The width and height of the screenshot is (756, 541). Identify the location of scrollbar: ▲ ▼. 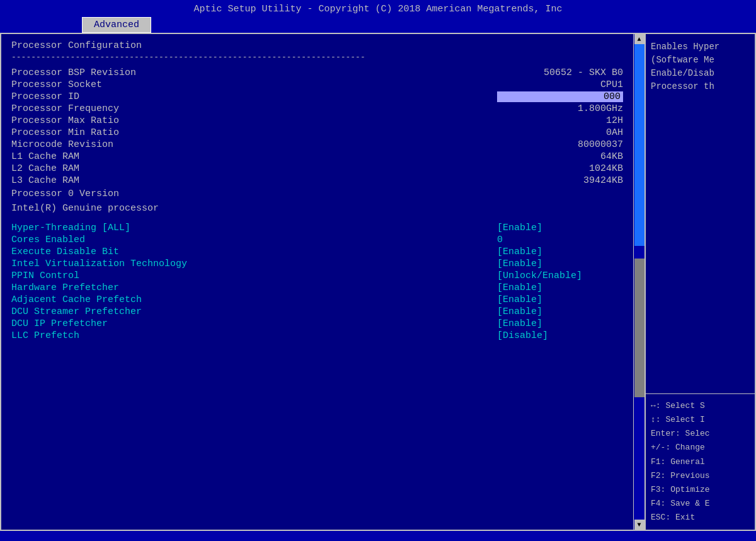
(639, 282).